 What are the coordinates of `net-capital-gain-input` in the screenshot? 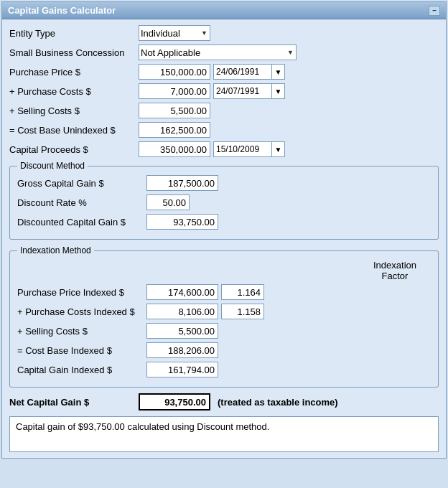 It's located at (174, 402).